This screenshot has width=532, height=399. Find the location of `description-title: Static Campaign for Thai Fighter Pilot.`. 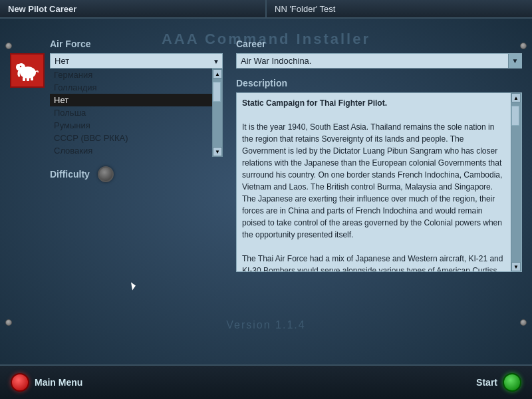

description-title: Static Campaign for Thai Fighter Pilot. is located at coordinates (315, 103).